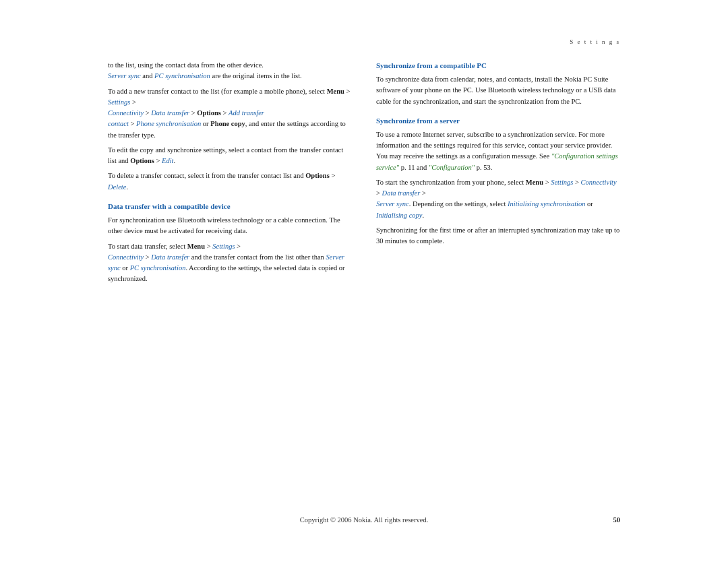 This screenshot has height=562, width=728. I want to click on page-header: S e t t i n g s, so click(364, 44).